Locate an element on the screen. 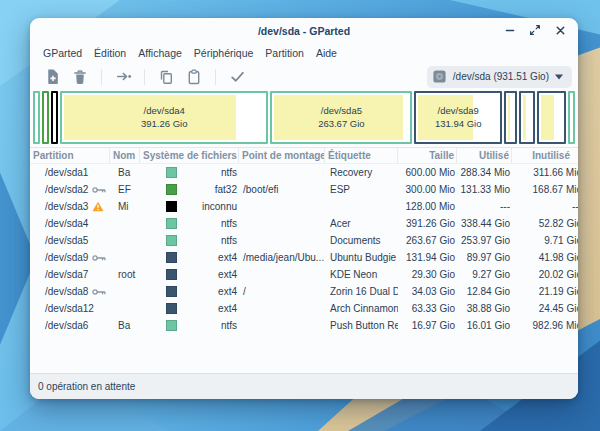 The height and width of the screenshot is (431, 600). resize-move-button is located at coordinates (123, 77).